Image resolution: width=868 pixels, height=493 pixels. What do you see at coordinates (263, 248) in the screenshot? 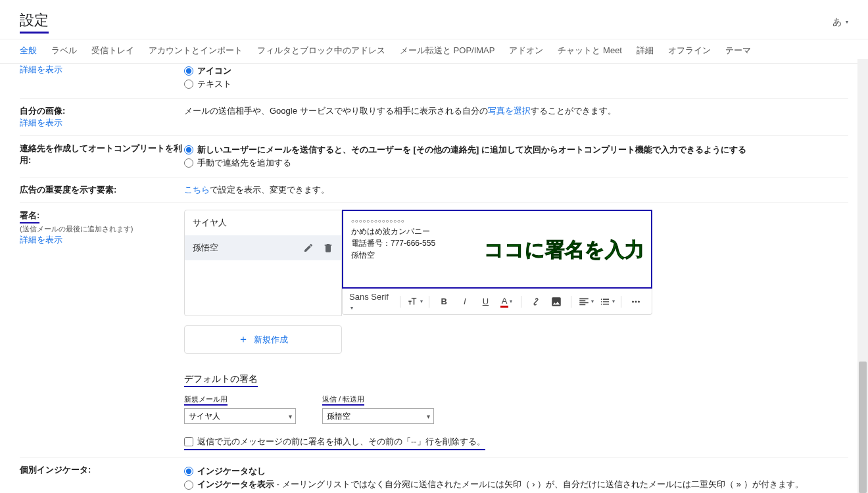
I see `signature-item-selected: 孫悟空` at bounding box center [263, 248].